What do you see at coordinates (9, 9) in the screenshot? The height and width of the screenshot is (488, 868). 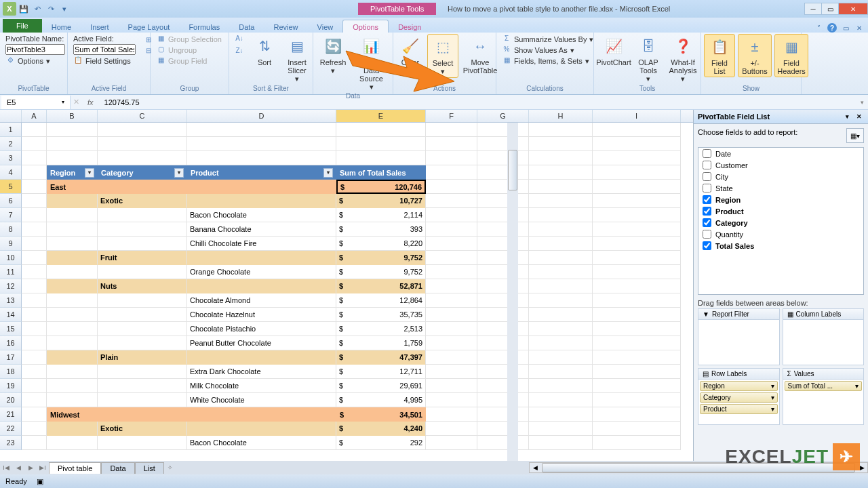 I see `excel-icon: X` at bounding box center [9, 9].